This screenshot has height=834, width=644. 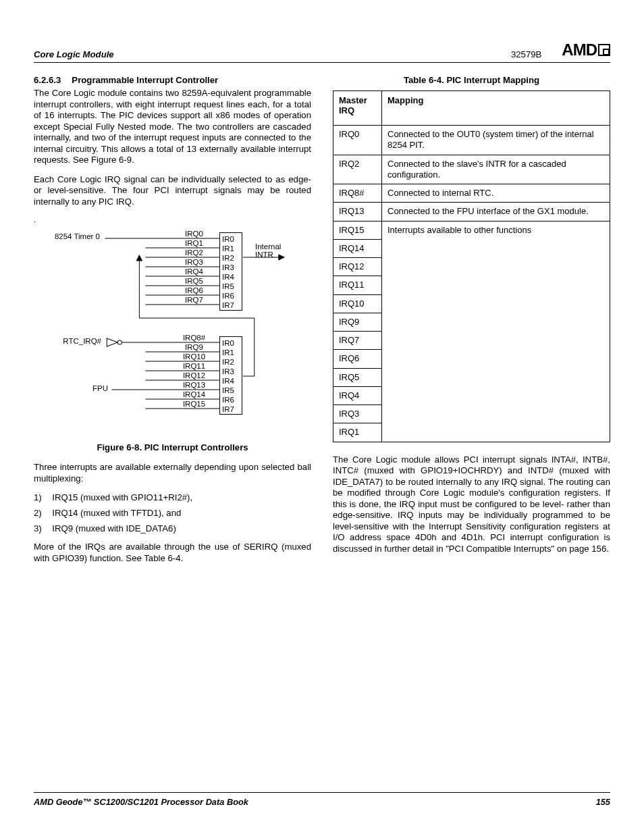 I want to click on fig-label-intr: Internal INTR, so click(x=272, y=251).